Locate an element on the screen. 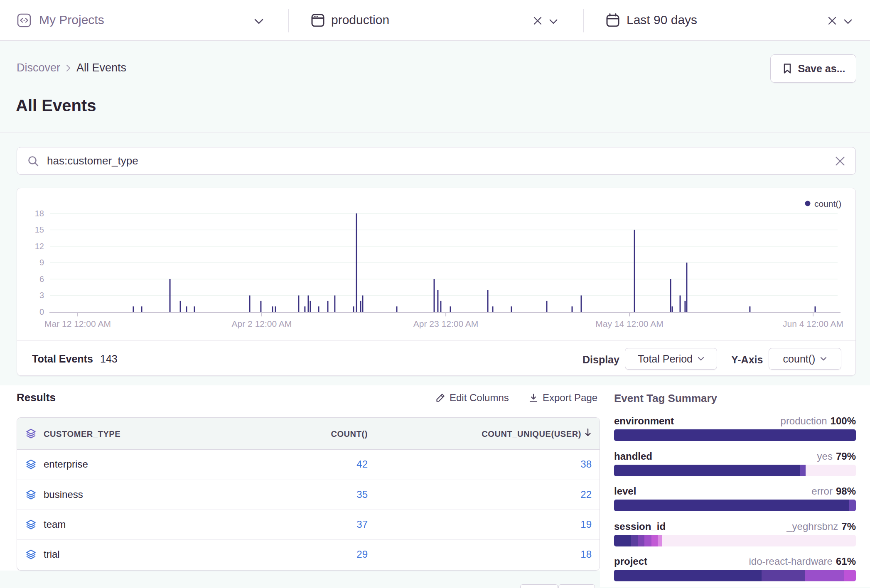  total-events-label: Total Events is located at coordinates (62, 359).